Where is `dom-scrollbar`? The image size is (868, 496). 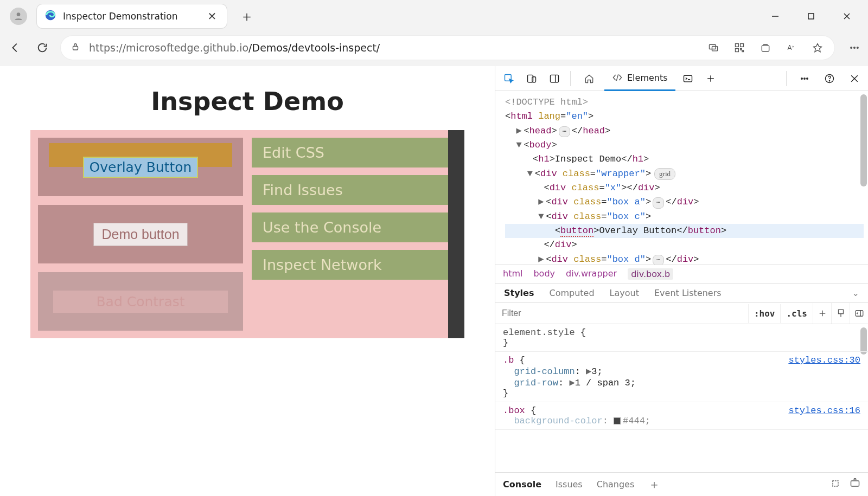 dom-scrollbar is located at coordinates (864, 140).